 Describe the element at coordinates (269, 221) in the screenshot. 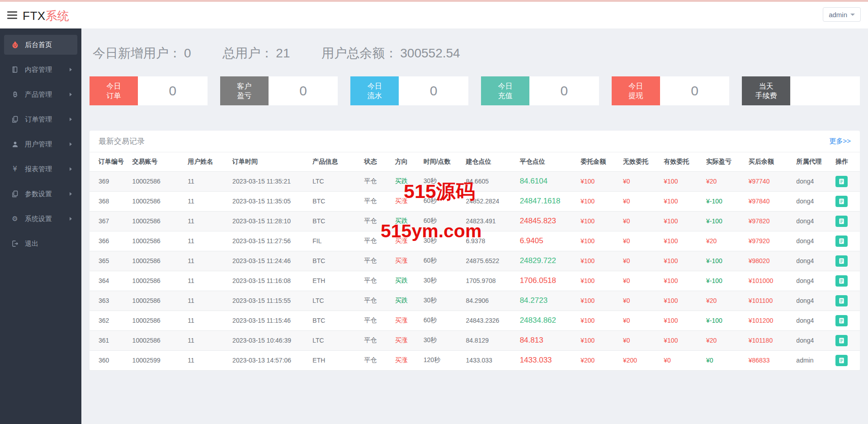

I see `table-cell: 2023-03-15 11:28:10` at that location.